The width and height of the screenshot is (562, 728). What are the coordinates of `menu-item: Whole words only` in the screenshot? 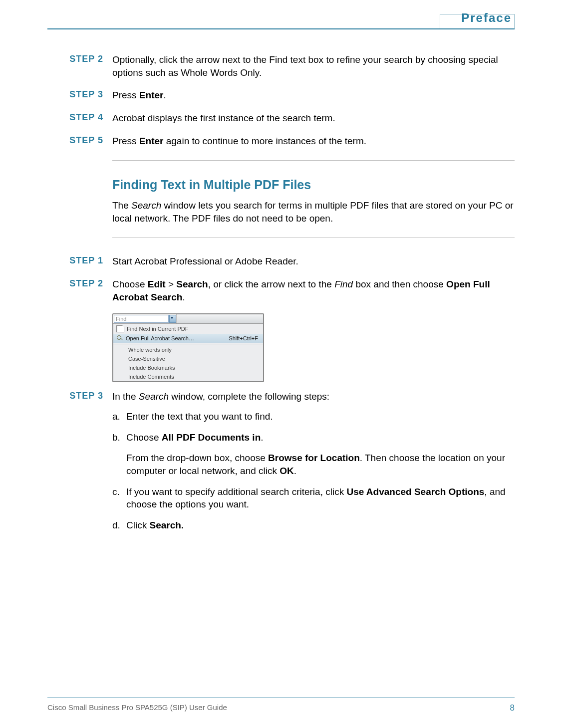 It's located at (188, 350).